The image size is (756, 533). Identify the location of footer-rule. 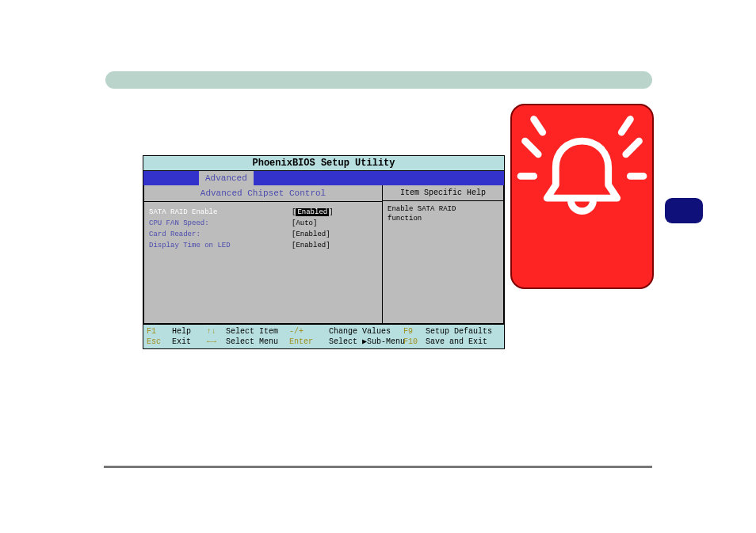
(378, 467).